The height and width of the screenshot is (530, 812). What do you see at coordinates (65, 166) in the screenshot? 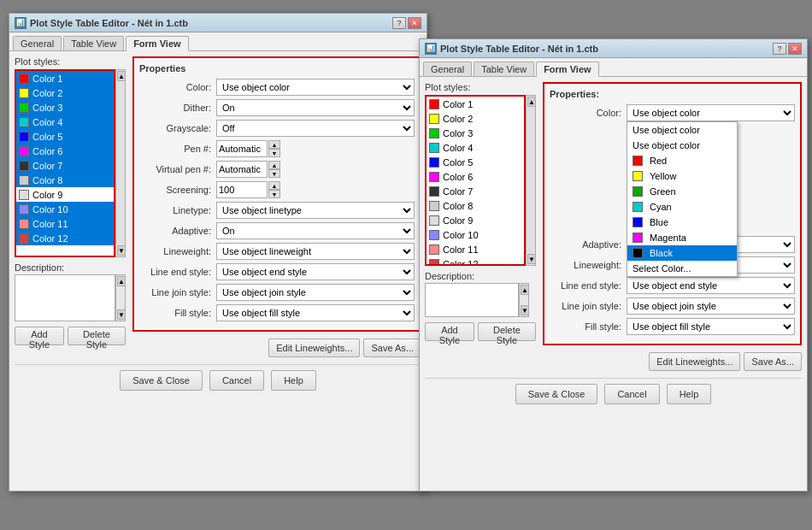
I see `style-item-7: Color 7` at bounding box center [65, 166].